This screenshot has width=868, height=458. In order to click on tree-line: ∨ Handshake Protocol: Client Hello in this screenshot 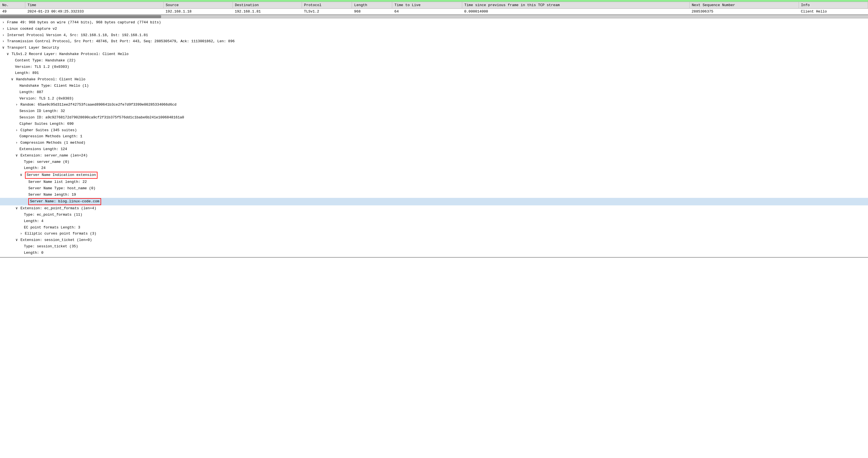, I will do `click(434, 80)`.